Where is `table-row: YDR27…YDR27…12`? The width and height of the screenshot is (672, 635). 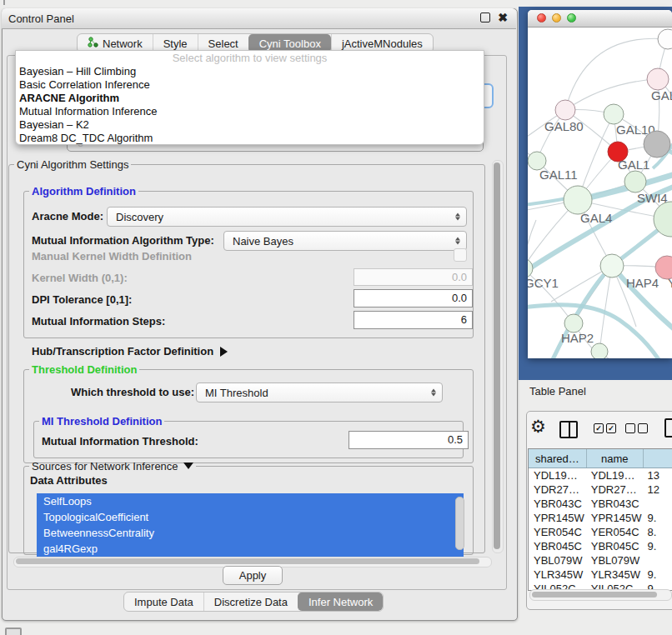 table-row: YDR27…YDR27…12 is located at coordinates (600, 490).